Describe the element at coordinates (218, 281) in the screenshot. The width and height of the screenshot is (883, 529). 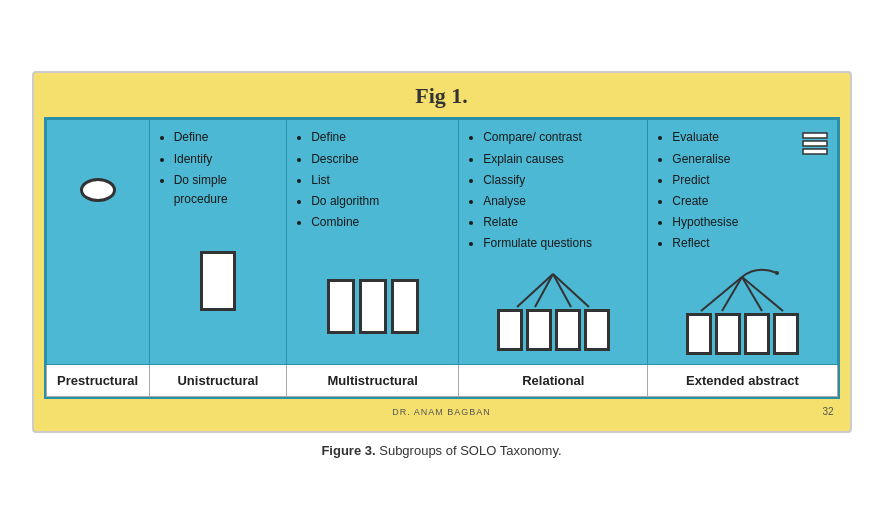
I see `uni-box` at that location.